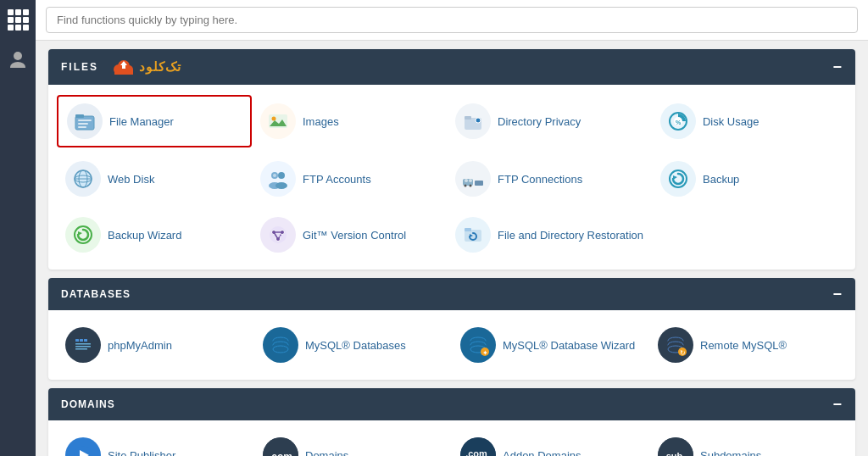 Image resolution: width=868 pixels, height=456 pixels. Describe the element at coordinates (281, 447) in the screenshot. I see `domains-icon: .com` at that location.